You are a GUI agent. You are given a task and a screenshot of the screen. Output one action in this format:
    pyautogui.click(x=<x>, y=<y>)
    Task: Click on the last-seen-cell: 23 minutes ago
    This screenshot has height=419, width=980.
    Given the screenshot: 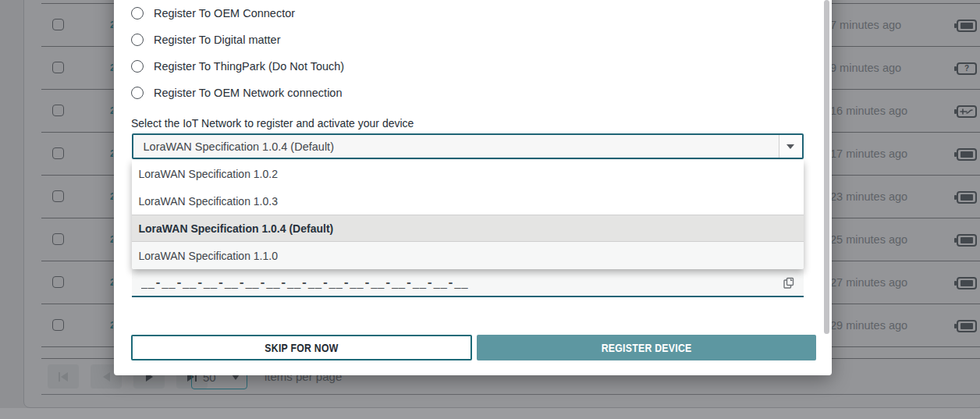 What is the action you would take?
    pyautogui.click(x=869, y=197)
    